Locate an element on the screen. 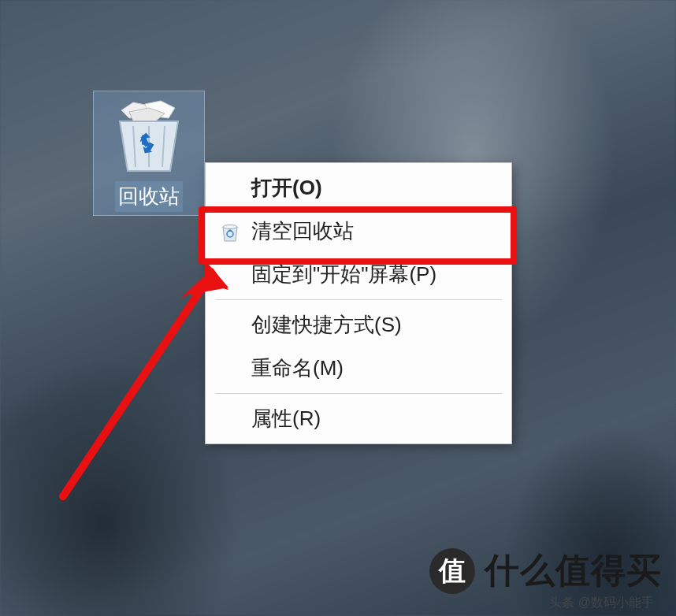  menu-label: 清空回收站 is located at coordinates (373, 232).